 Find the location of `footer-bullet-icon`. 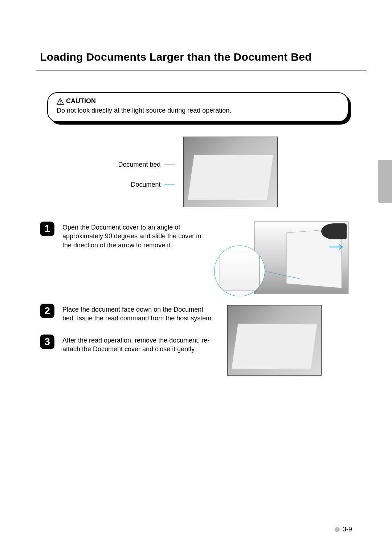

footer-bullet-icon is located at coordinates (337, 530).